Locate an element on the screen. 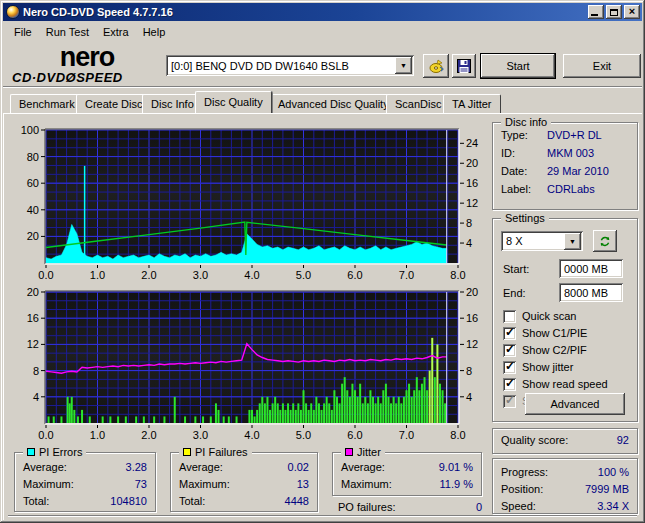  maximize-button is located at coordinates (614, 12).